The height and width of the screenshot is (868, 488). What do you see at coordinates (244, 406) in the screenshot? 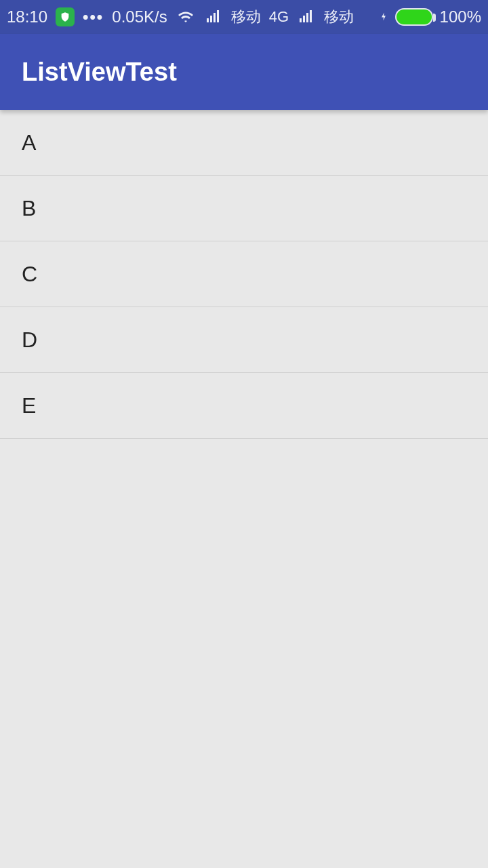
I see `list-item: E` at bounding box center [244, 406].